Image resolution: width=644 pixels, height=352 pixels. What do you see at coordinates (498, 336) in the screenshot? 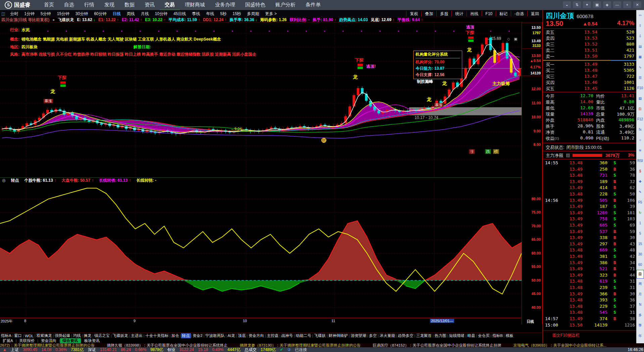
I see `indicator-tab-指标B: 指标B` at bounding box center [498, 336].